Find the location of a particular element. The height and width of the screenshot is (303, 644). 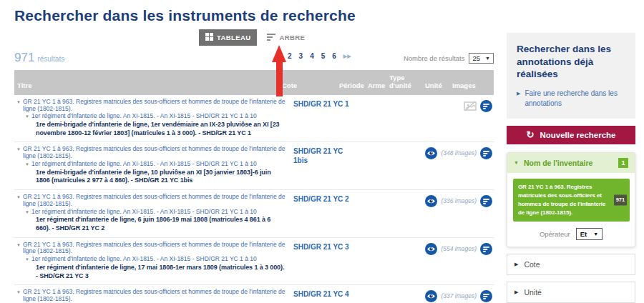

inventory-count-badge: 1 is located at coordinates (623, 163).